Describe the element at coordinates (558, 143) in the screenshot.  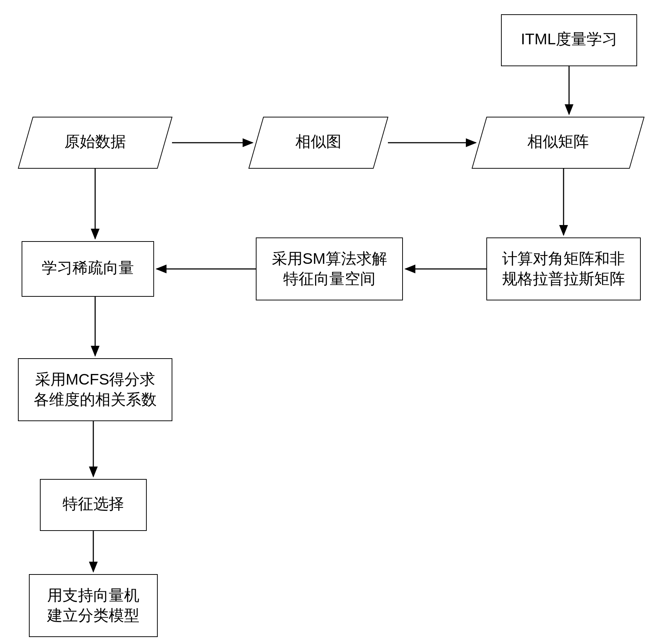
I see `node-simmatrix: 相似矩阵` at that location.